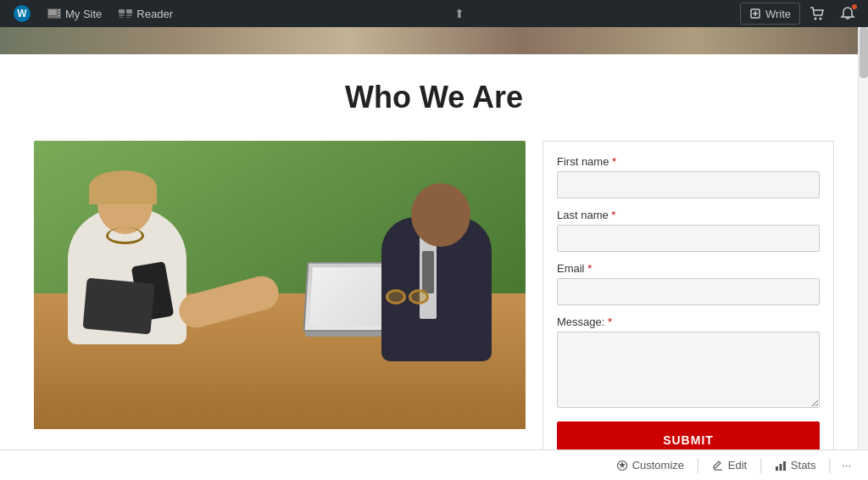 This screenshot has height=480, width=868. Describe the element at coordinates (755, 14) in the screenshot. I see `write-icon` at that location.